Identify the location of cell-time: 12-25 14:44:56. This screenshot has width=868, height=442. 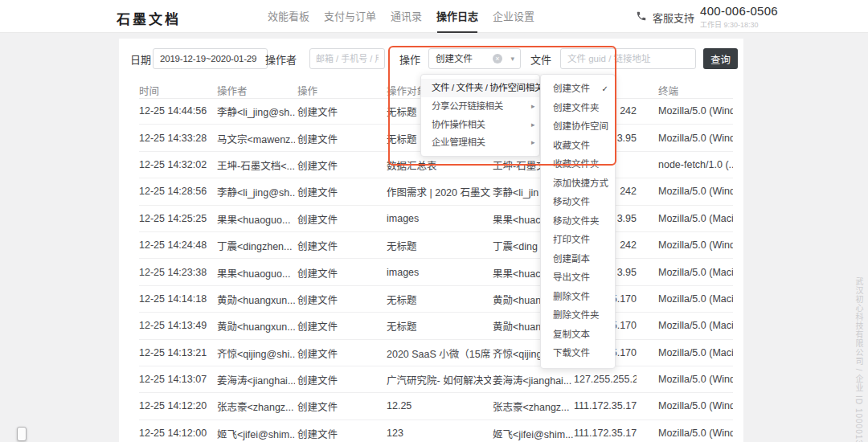
(178, 111).